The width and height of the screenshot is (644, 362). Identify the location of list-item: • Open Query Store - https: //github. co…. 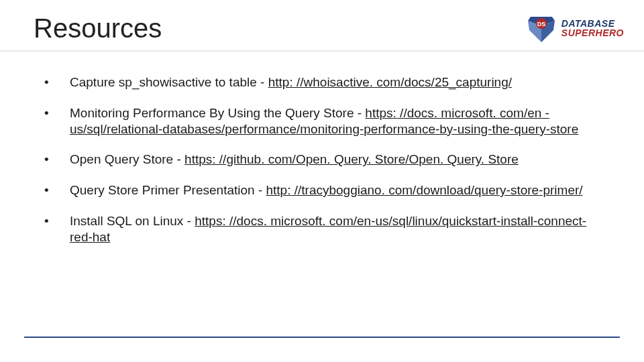
(322, 160).